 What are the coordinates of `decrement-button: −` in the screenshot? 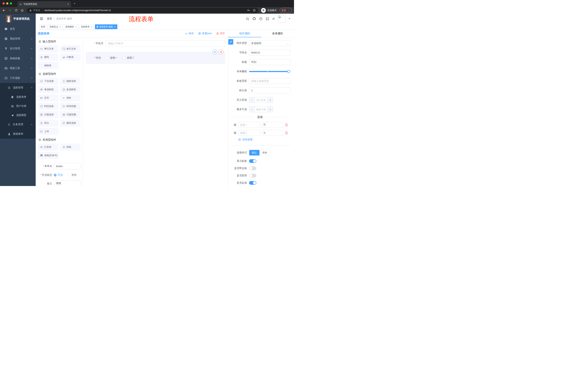 It's located at (252, 100).